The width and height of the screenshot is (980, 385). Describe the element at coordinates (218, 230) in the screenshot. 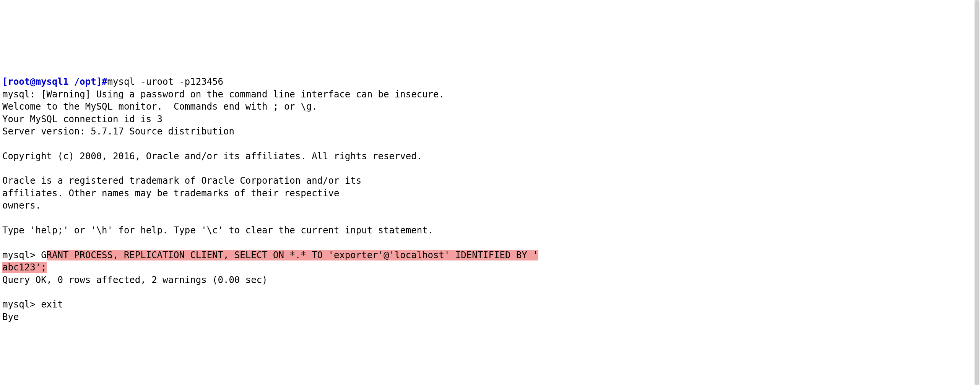

I see `mysql-help-line: Type 'help;' or '\h' for help. Type '\c'…` at that location.